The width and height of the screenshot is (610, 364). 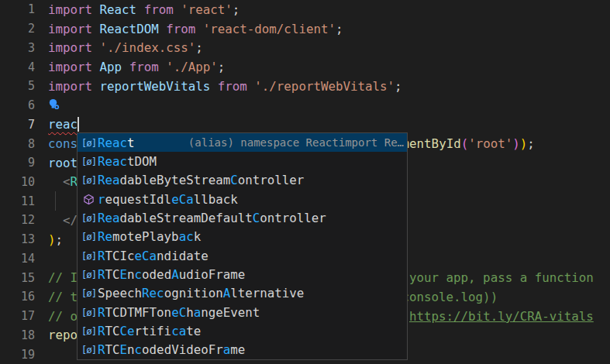 What do you see at coordinates (201, 293) in the screenshot?
I see `suggestion-label: SpeechRecognitionAlternative` at bounding box center [201, 293].